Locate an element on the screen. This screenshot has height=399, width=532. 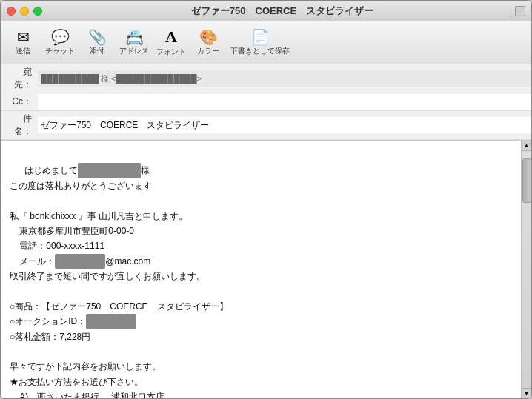
scroll-up-button: ▲ is located at coordinates (527, 146).